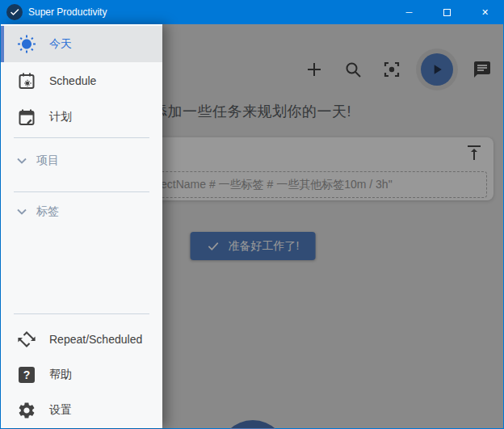  What do you see at coordinates (27, 44) in the screenshot?
I see `sun-icon` at bounding box center [27, 44].